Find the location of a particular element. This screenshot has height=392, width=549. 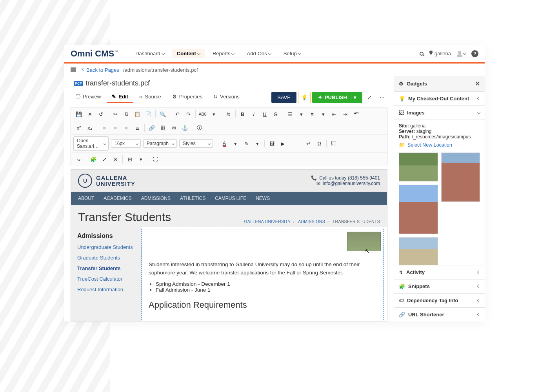

tab-edit: ✎ Edit is located at coordinates (120, 97).